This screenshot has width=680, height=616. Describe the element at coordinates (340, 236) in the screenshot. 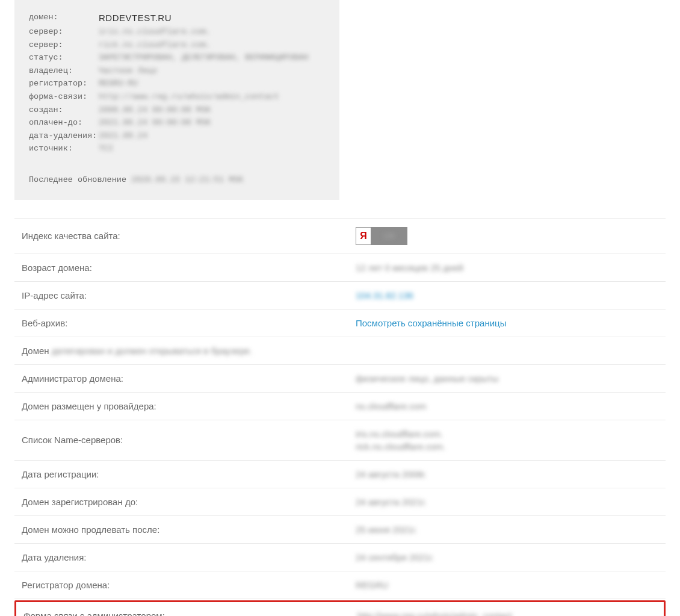

I see `row-site-quality: Индекс качества сайта: Я 130` at that location.